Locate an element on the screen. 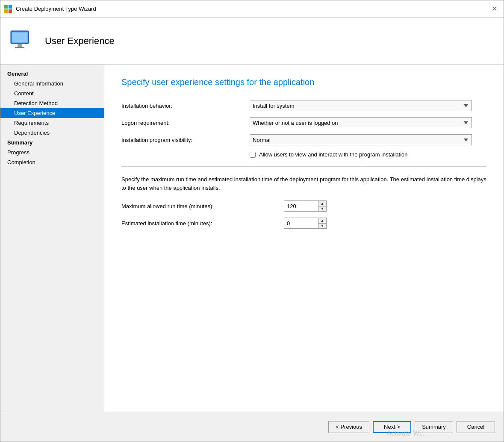 The width and height of the screenshot is (504, 442). logon-requirement-row: Logon requirement: Whether or not a user… is located at coordinates (304, 123).